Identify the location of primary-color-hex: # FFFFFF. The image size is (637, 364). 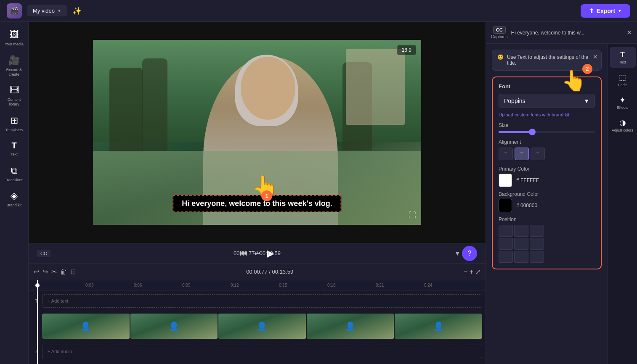
(528, 180).